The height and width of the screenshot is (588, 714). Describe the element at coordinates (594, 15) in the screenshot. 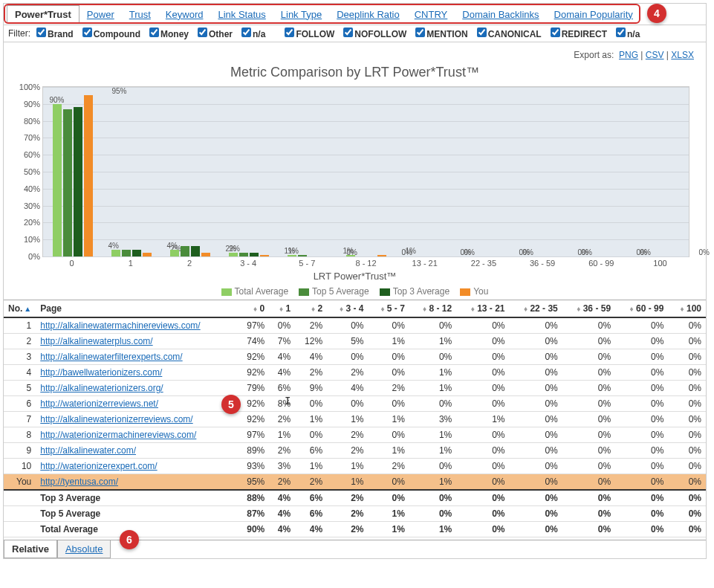

I see `tab-domain-popularity: Domain Popularity` at that location.